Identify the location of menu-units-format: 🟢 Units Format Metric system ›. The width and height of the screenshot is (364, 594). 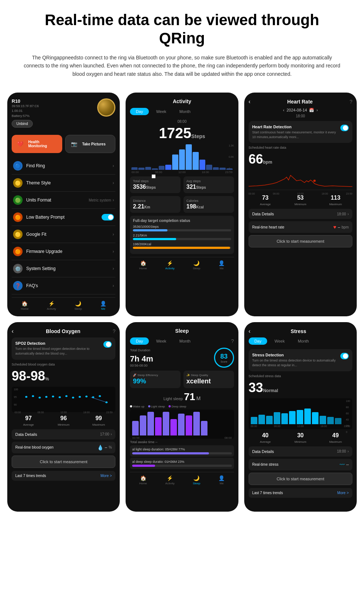
(63, 200).